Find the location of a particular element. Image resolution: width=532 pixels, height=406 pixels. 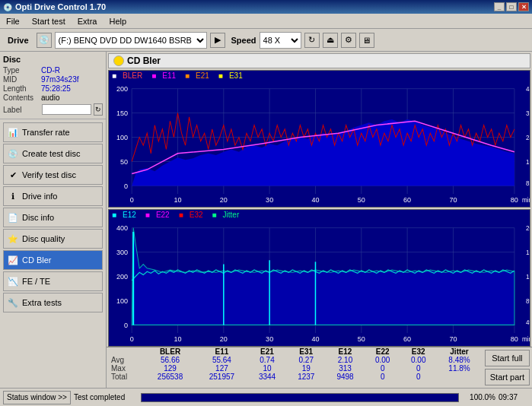

avg-e31: 0.27 is located at coordinates (306, 360).